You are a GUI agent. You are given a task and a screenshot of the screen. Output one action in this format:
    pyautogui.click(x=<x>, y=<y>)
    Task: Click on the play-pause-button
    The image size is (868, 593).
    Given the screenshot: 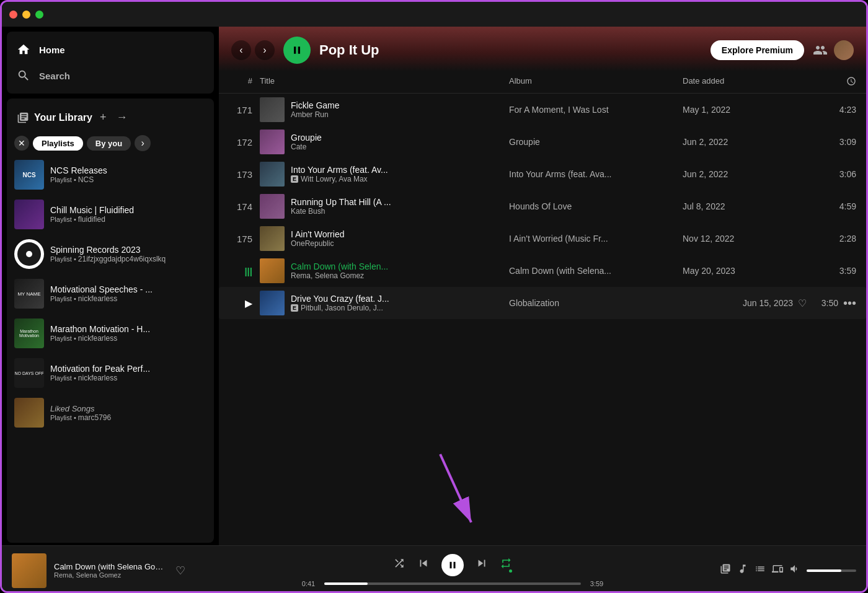 What is the action you would take?
    pyautogui.click(x=297, y=50)
    